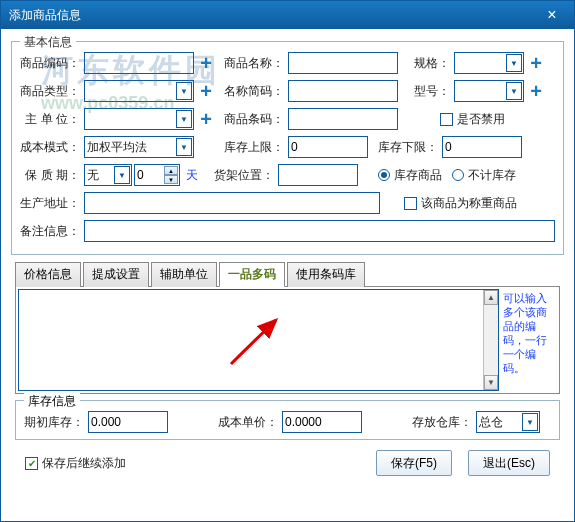 This screenshot has width=575, height=522. I want to click on prodaddr-label: 生产地址：, so click(50, 204).